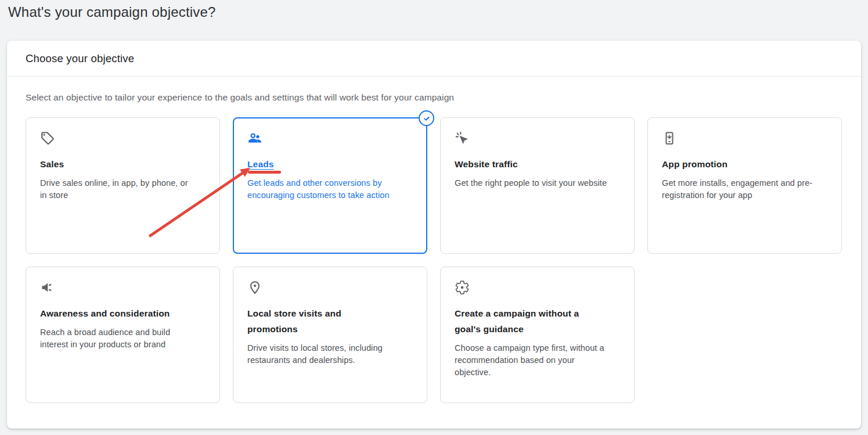 Image resolution: width=868 pixels, height=435 pixels. What do you see at coordinates (434, 98) in the screenshot?
I see `panel-subtitle: Select an objective to tailor your exper…` at bounding box center [434, 98].